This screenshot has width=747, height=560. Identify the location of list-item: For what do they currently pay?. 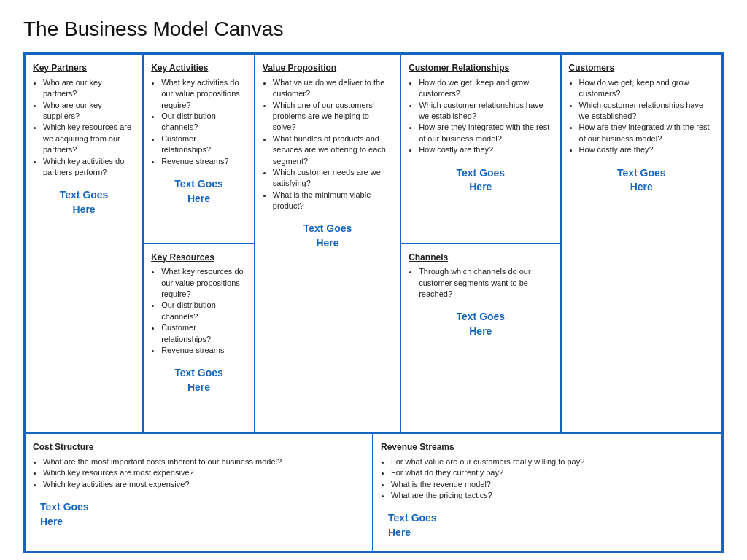
(553, 472).